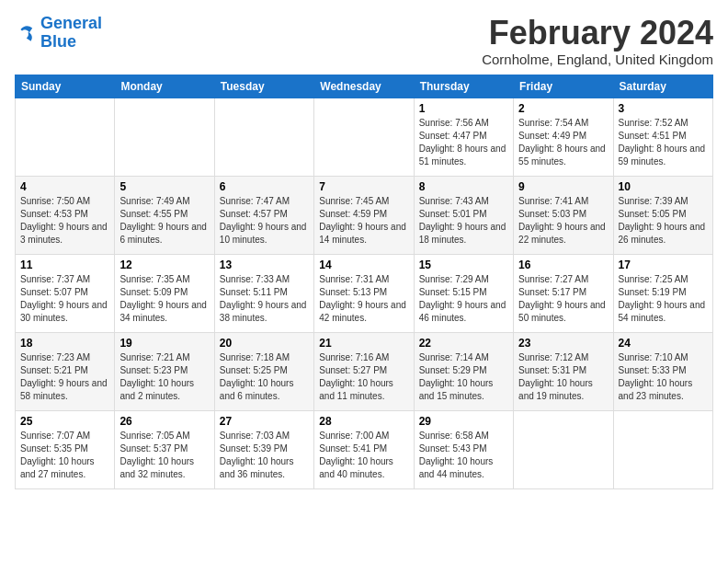  Describe the element at coordinates (165, 293) in the screenshot. I see `calendar-cell: 12Sunrise: 7:35 AM Sunset: 5:09 PM Dayli…` at that location.